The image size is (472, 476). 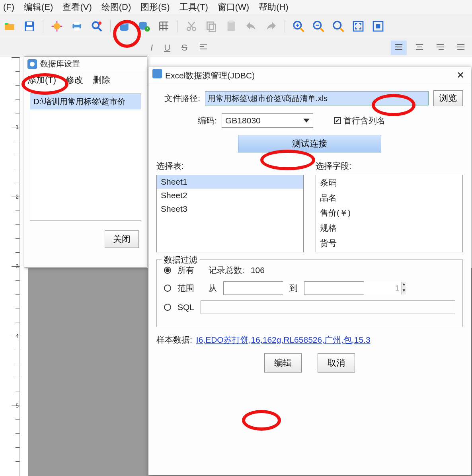 What do you see at coordinates (389, 243) in the screenshot?
I see `field-item: 货号` at bounding box center [389, 243].